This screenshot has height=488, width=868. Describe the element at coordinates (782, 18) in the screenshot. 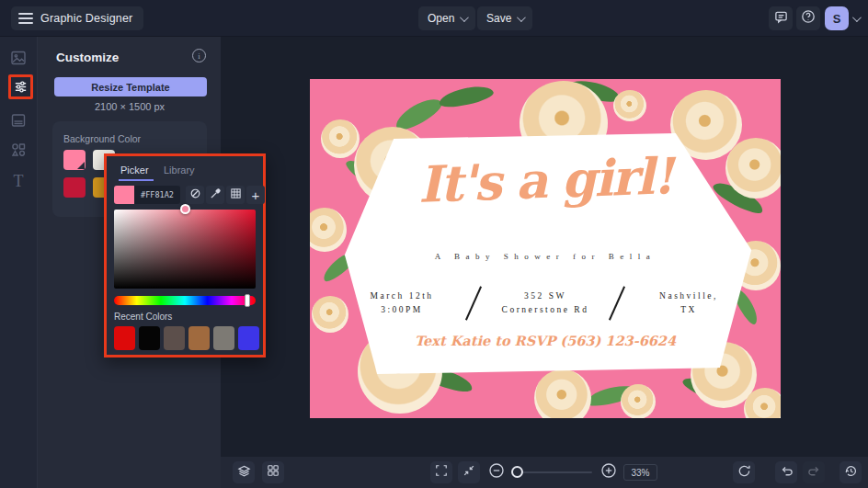

I see `message-icon` at that location.